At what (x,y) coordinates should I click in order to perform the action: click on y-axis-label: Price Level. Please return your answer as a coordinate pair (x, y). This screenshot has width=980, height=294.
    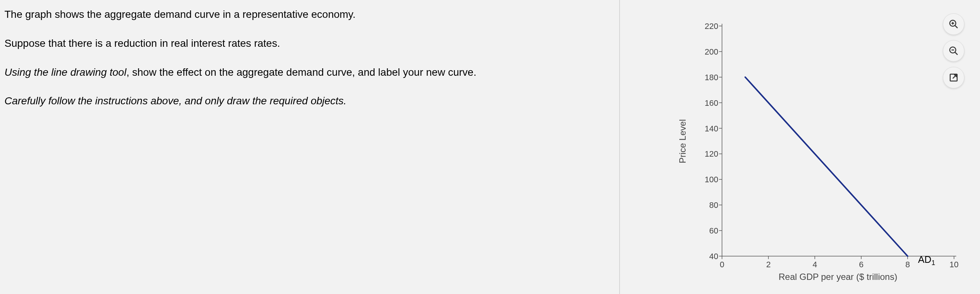
    Looking at the image, I should click on (682, 141).